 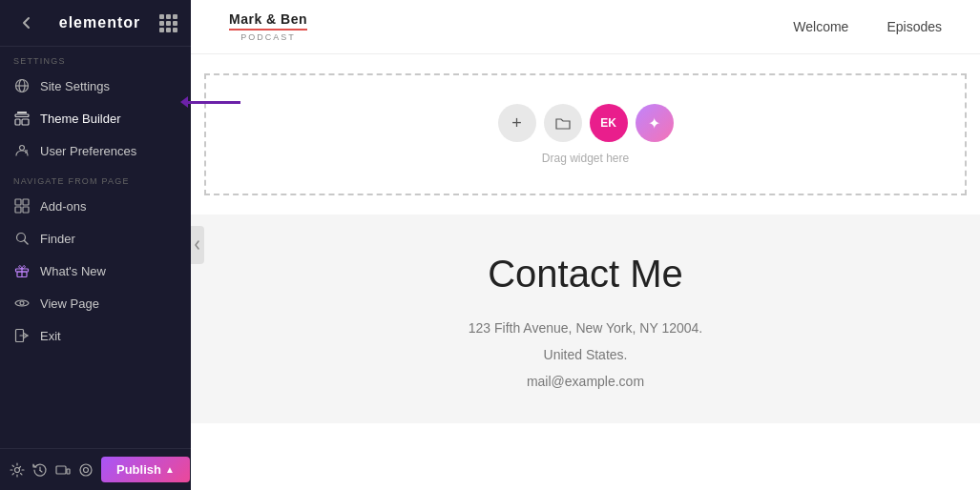 I want to click on finder-label: Finder, so click(x=57, y=238).